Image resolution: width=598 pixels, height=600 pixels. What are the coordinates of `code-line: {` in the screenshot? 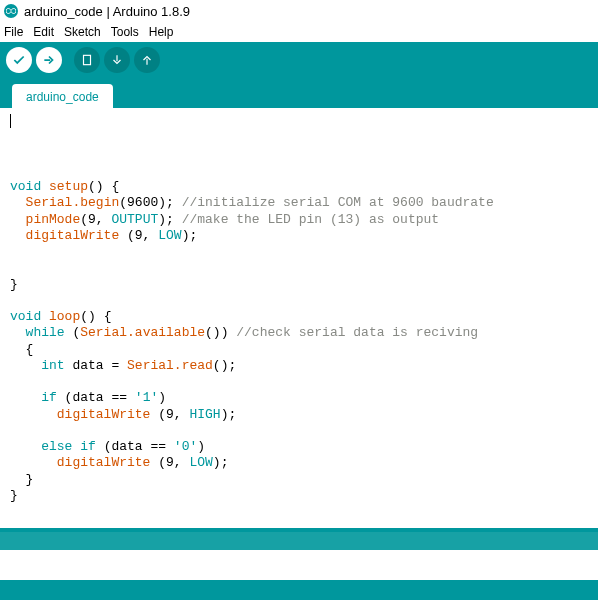 It's located at (22, 350).